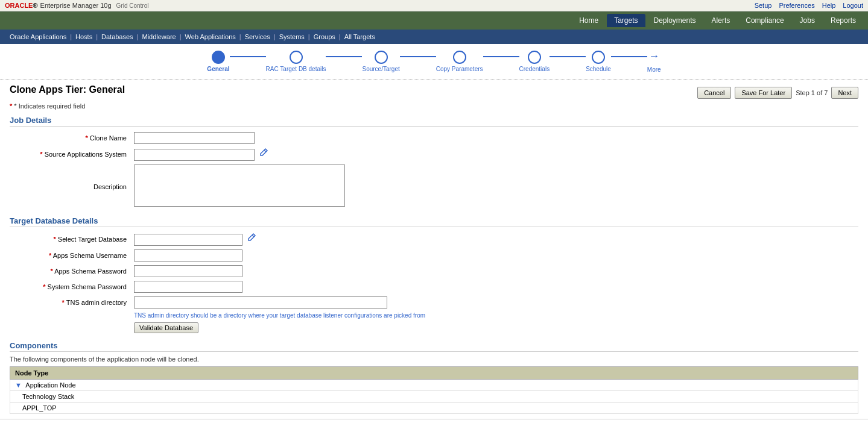 The image size is (868, 423). What do you see at coordinates (70, 154) in the screenshot?
I see `source-apps-label: * Source Applications System` at bounding box center [70, 154].